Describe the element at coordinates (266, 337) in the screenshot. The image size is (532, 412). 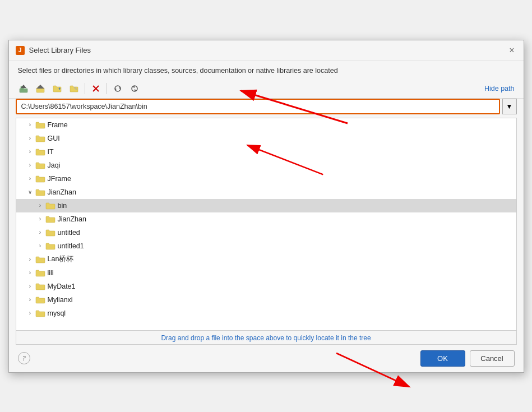
I see `drag-hint: Drag and drop a file into the space abov…` at that location.